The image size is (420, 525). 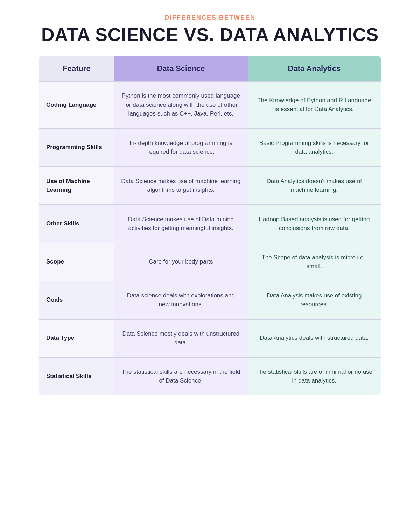 I want to click on cell-feature: Coding Language, so click(x=76, y=105).